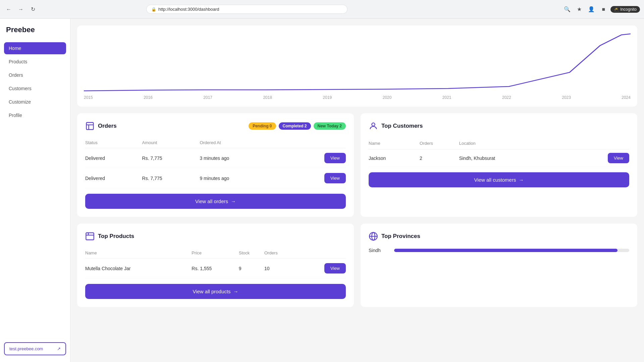  I want to click on user-browser-button: 👤, so click(591, 9).